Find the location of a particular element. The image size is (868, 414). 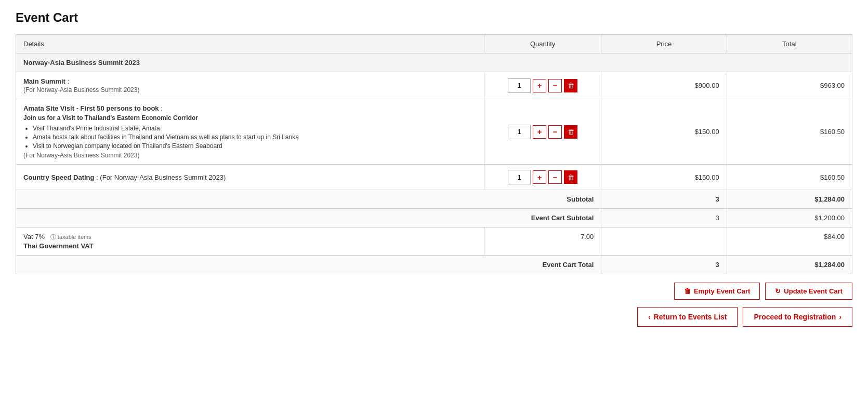

empty-cart-label: Empty Event Cart is located at coordinates (722, 291).